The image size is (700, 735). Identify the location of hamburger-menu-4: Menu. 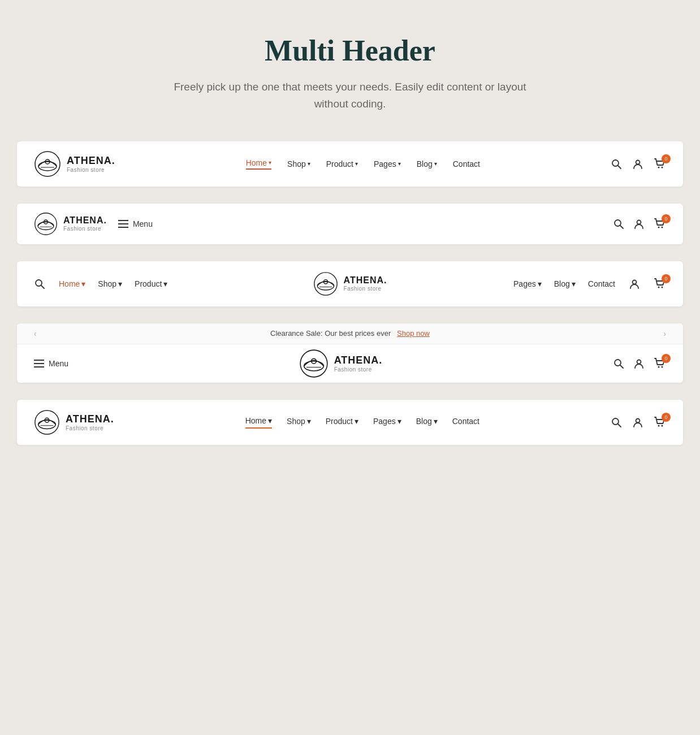
(51, 364).